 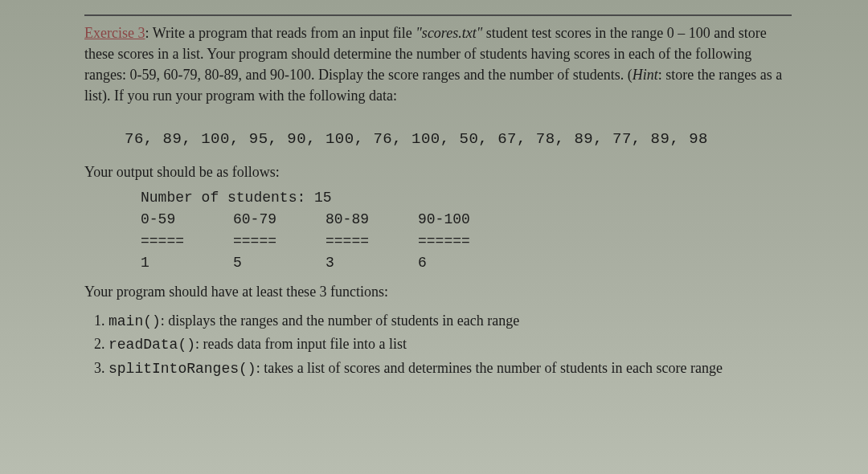 What do you see at coordinates (186, 264) in the screenshot?
I see `count-value: 1` at bounding box center [186, 264].